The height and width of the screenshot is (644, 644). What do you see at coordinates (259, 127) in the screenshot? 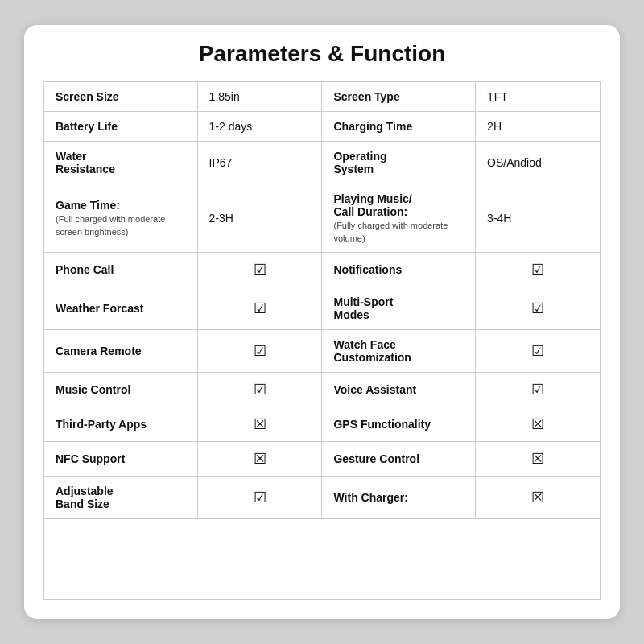
I see `left-value: 1-2 days` at bounding box center [259, 127].